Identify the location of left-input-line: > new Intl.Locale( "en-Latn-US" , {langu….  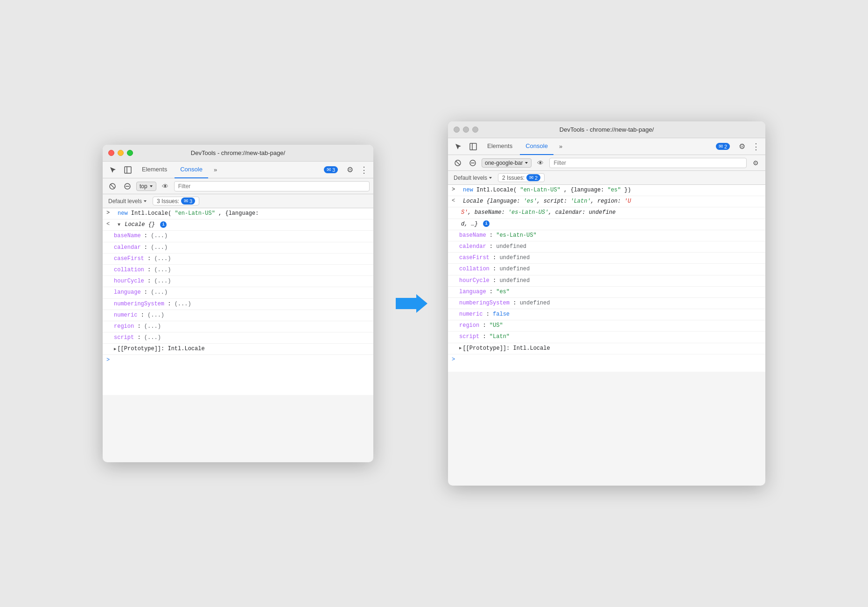
(238, 214).